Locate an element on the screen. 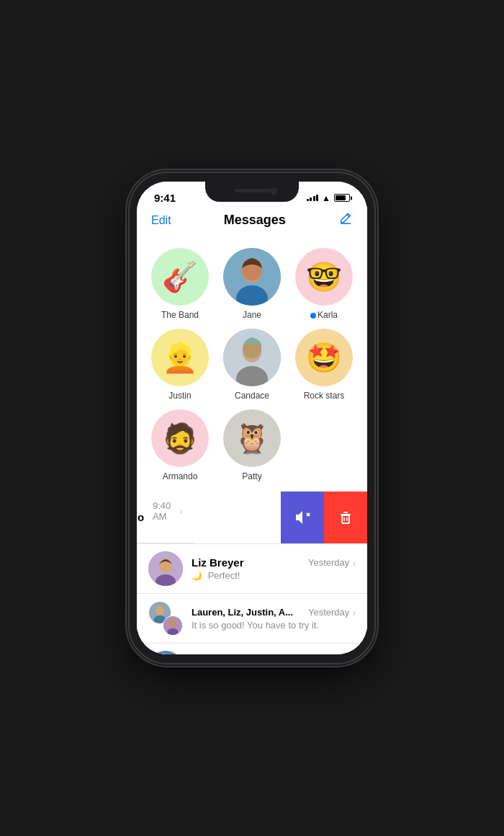 This screenshot has width=504, height=836. mute-icon is located at coordinates (302, 517).